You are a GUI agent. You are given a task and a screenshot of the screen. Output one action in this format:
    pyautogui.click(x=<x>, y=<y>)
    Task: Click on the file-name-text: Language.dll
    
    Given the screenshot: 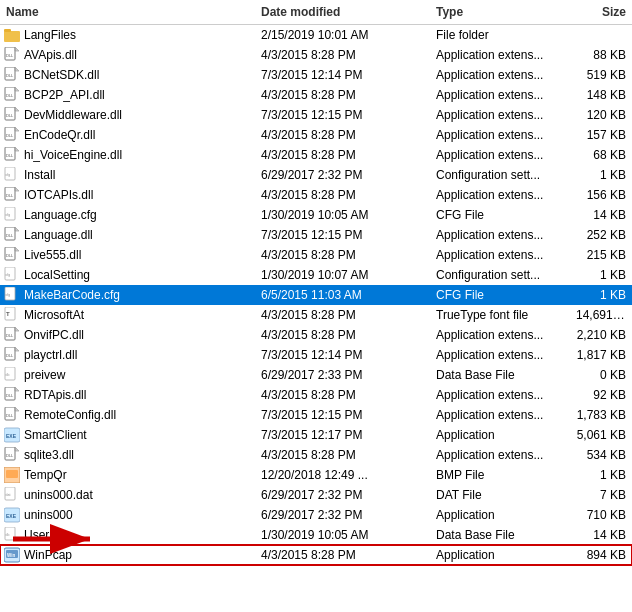 What is the action you would take?
    pyautogui.click(x=58, y=235)
    